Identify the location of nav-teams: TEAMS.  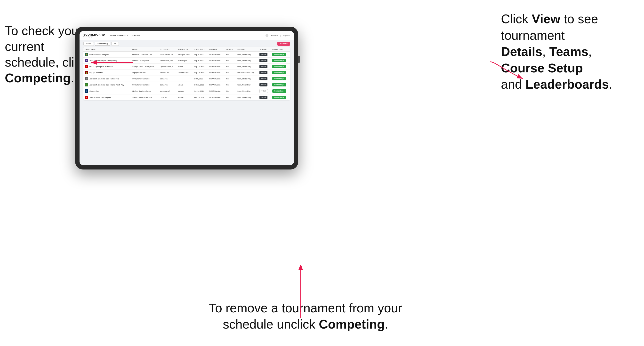
(136, 35).